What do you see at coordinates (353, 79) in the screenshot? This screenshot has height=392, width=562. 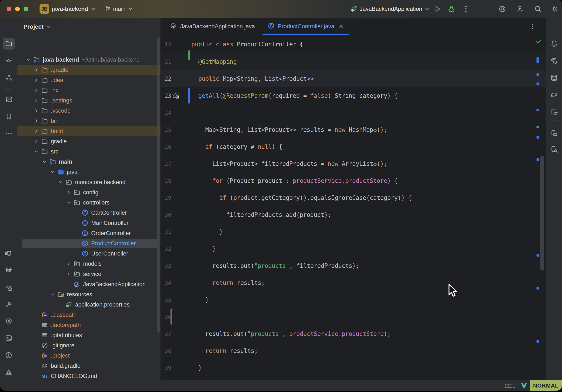 I see `code-line-22: 22 public Map<String, List<Product>>` at bounding box center [353, 79].